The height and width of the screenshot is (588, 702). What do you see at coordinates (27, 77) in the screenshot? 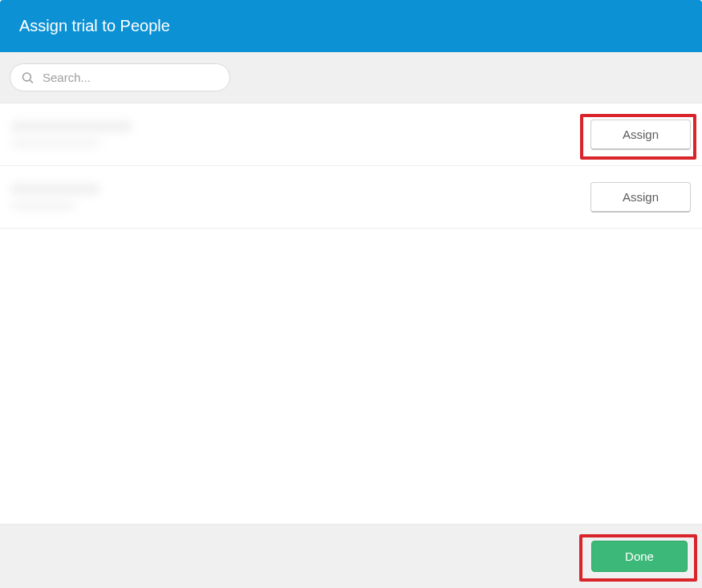
I see `search-icon` at bounding box center [27, 77].